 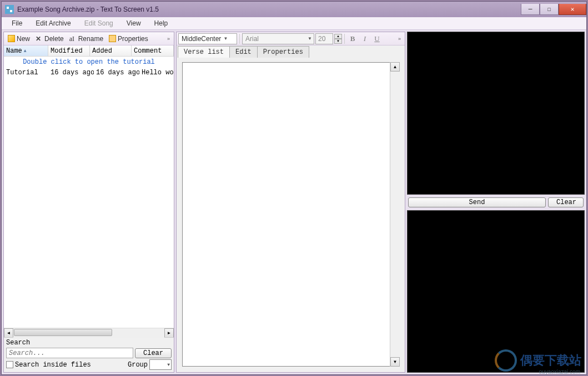 I want to click on list-header: Name ▲ Modified Added Comment, so click(x=89, y=51).